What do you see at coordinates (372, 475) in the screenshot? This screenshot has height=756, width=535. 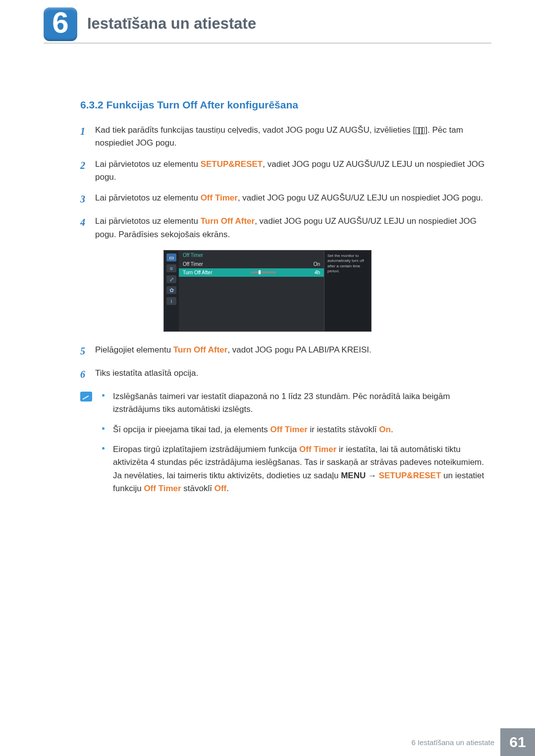 I see `arrow-icon: →` at bounding box center [372, 475].